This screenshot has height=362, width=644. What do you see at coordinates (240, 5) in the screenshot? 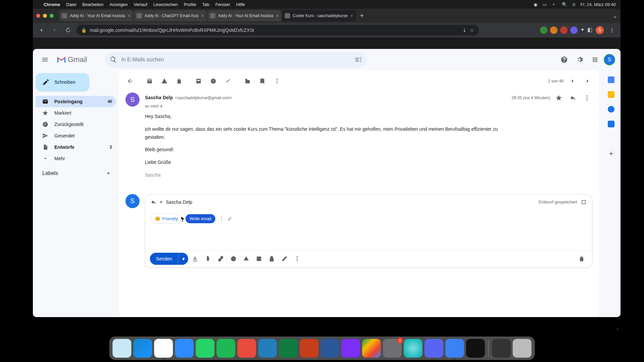
I see `menu-item: Hilfe` at bounding box center [240, 5].